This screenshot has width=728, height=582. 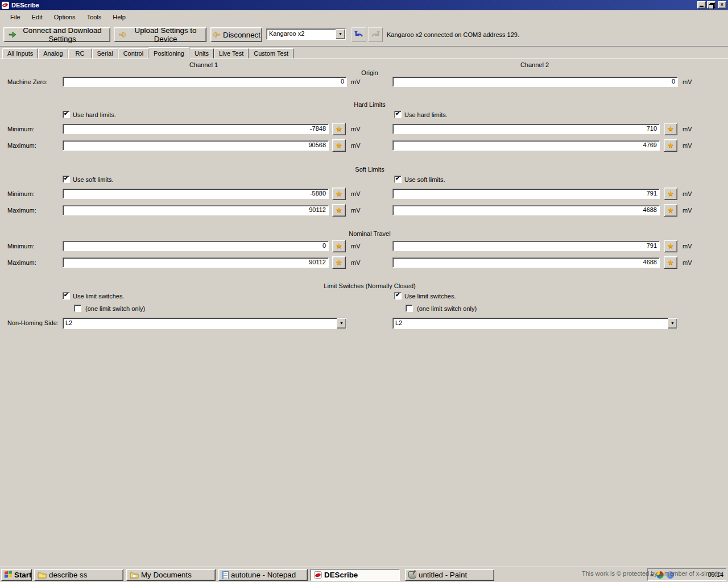 What do you see at coordinates (671, 129) in the screenshot?
I see `hard-min-ch2-capture-button: ★` at bounding box center [671, 129].